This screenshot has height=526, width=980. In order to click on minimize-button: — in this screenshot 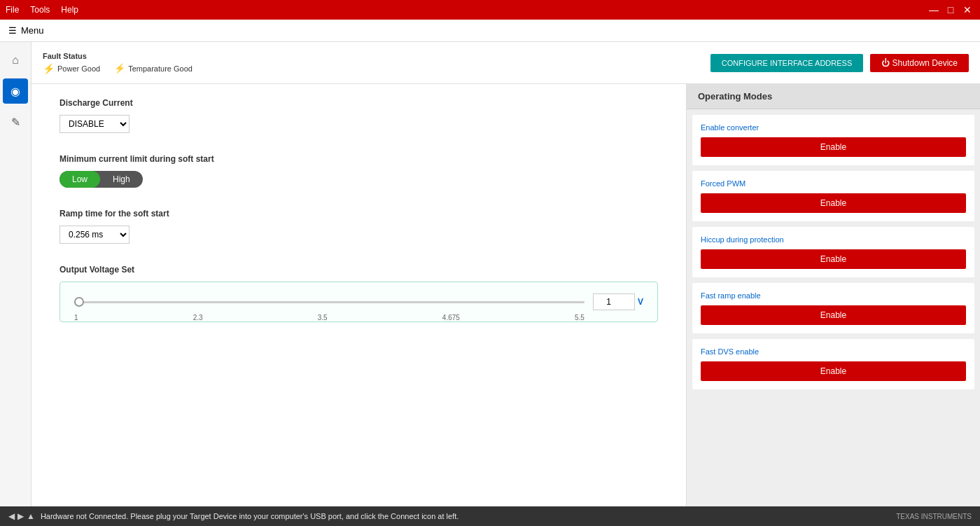, I will do `click(934, 10)`.